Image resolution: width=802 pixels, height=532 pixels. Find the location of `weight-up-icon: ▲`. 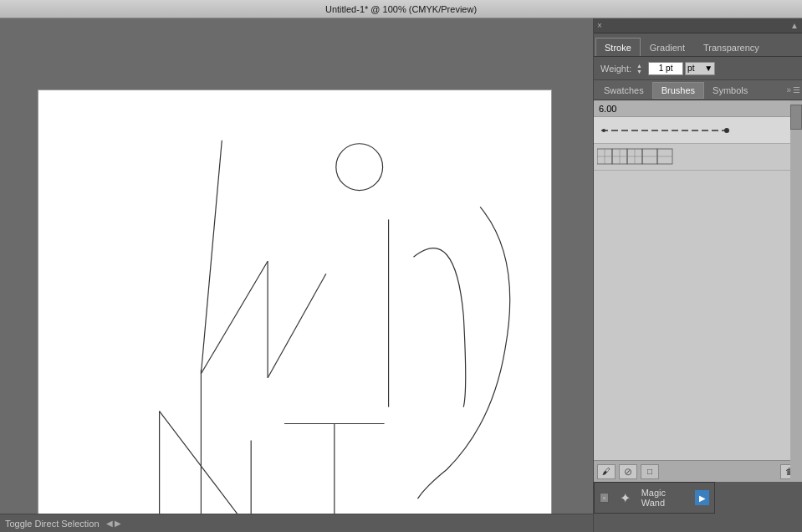

weight-up-icon: ▲ is located at coordinates (641, 65).